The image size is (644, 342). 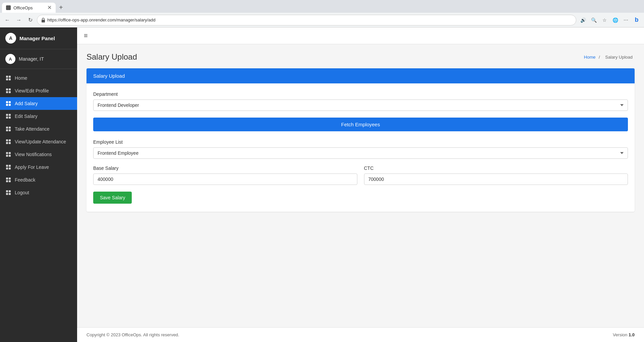 What do you see at coordinates (361, 76) in the screenshot?
I see `card-header: Salary Upload` at bounding box center [361, 76].